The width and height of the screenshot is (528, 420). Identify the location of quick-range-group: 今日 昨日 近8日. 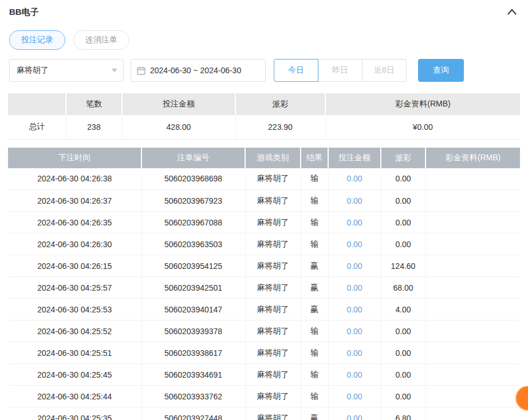
(340, 70).